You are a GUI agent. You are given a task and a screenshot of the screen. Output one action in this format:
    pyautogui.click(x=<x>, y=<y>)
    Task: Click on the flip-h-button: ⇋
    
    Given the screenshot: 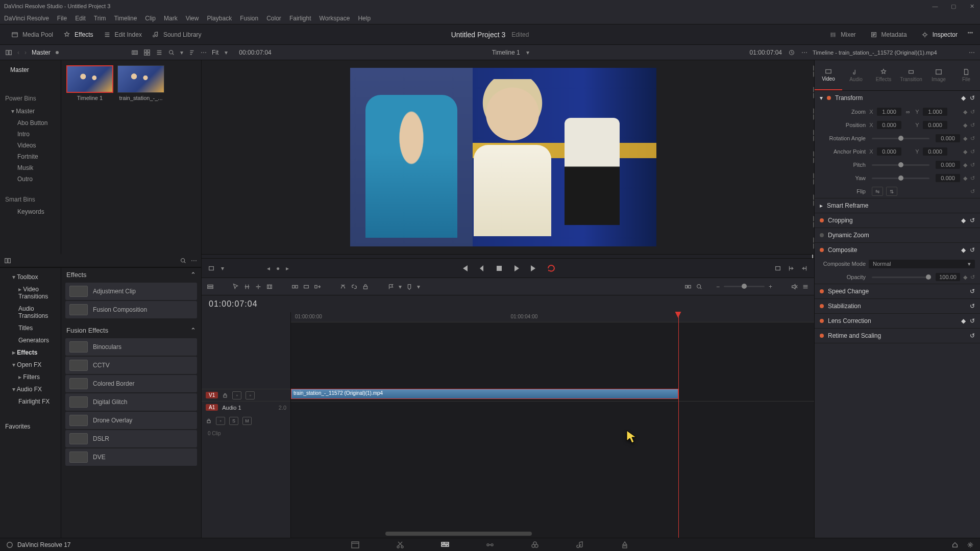 What is the action you would take?
    pyautogui.click(x=877, y=191)
    